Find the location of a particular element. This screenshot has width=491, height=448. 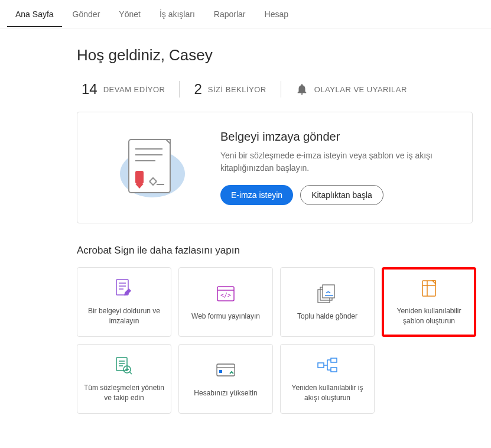

stat-alerts: OLAYLAR VE UYARILAR is located at coordinates (351, 89).